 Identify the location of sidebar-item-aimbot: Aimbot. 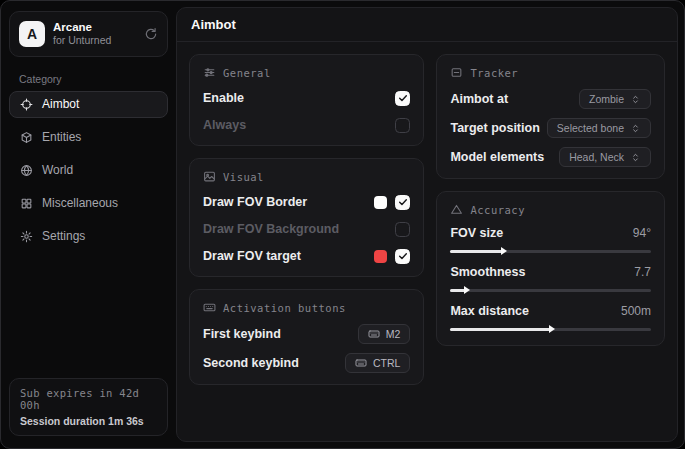
(88, 104).